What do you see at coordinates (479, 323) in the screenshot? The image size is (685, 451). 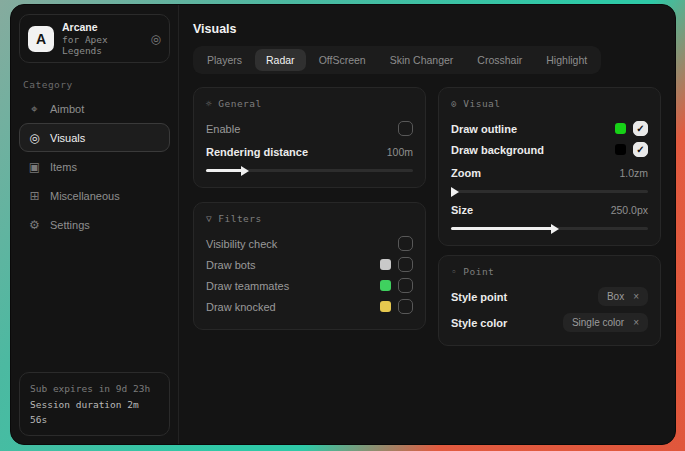 I see `style-color-label: Style color` at bounding box center [479, 323].